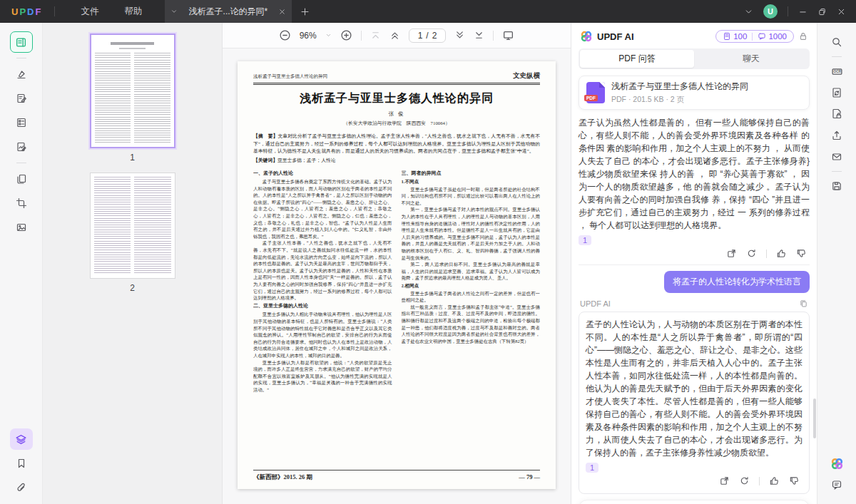 The height and width of the screenshot is (504, 856). Describe the element at coordinates (749, 11) in the screenshot. I see `panel-collapse-chevron-icon` at that location.